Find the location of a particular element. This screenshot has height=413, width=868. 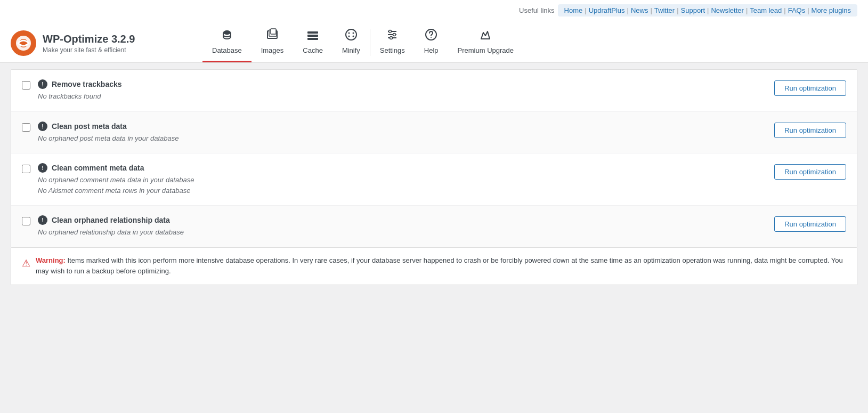

opt-action-remove-trackbacks: Run optimization is located at coordinates (810, 87).